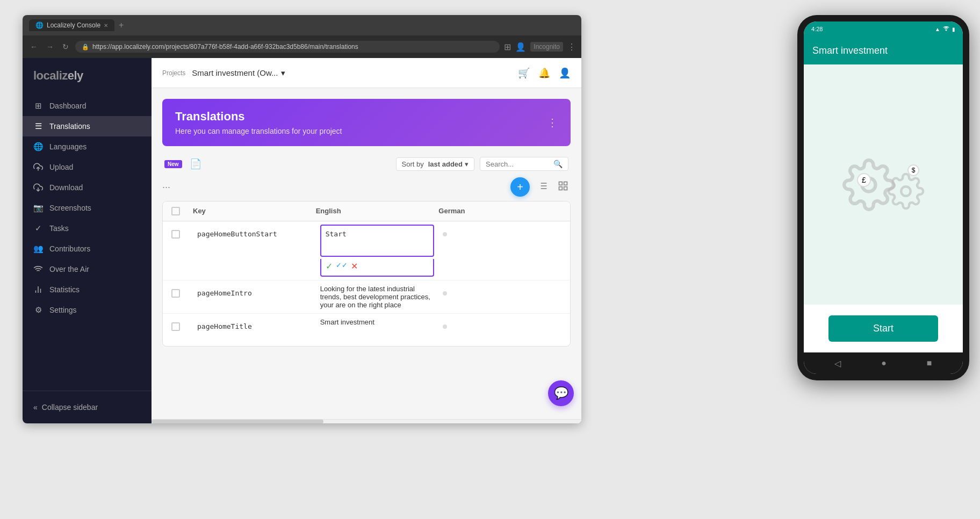  I want to click on grid-view-button, so click(563, 187).